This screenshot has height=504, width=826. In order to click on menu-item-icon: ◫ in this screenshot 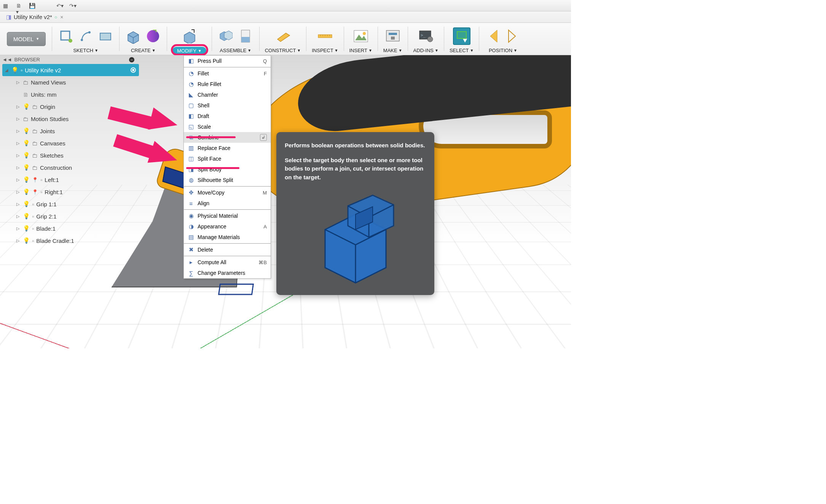, I will do `click(191, 159)`.